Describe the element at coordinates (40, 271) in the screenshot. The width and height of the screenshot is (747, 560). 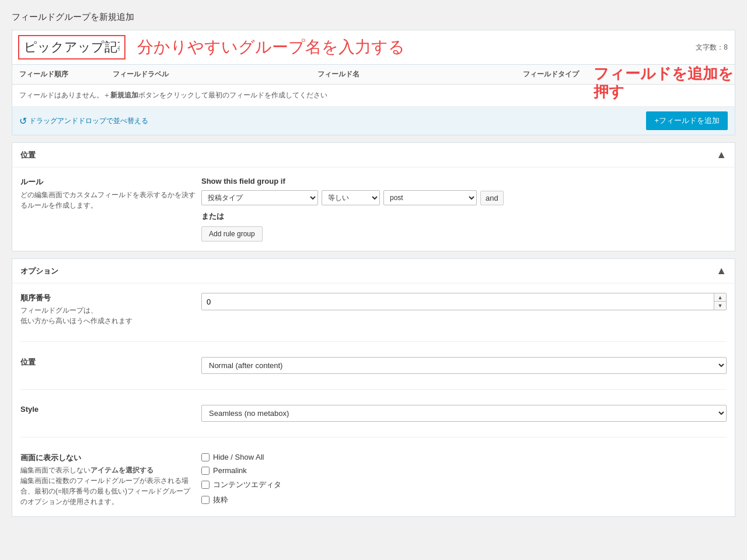
I see `options-section-title: オプション` at that location.